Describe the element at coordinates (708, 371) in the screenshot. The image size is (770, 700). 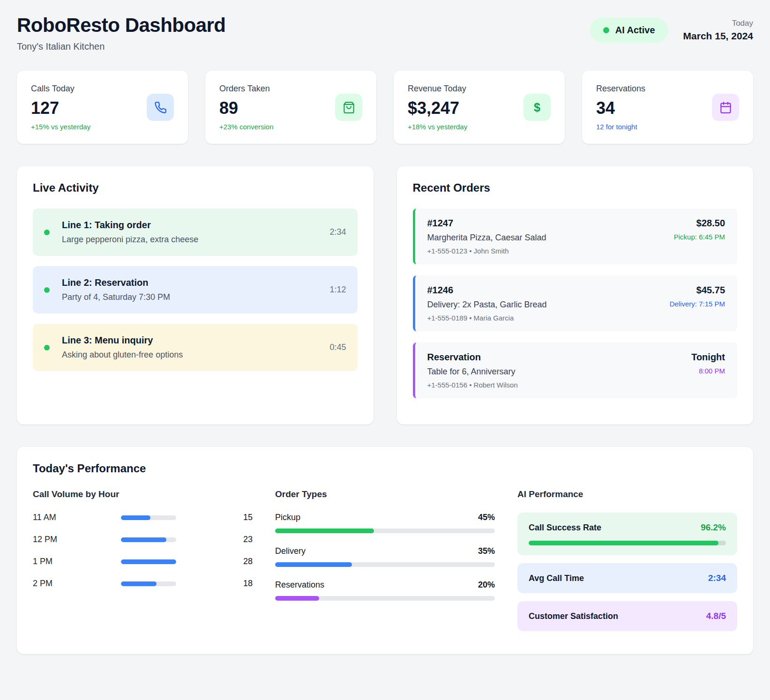
I see `order-schedule: 8:00 PM` at that location.